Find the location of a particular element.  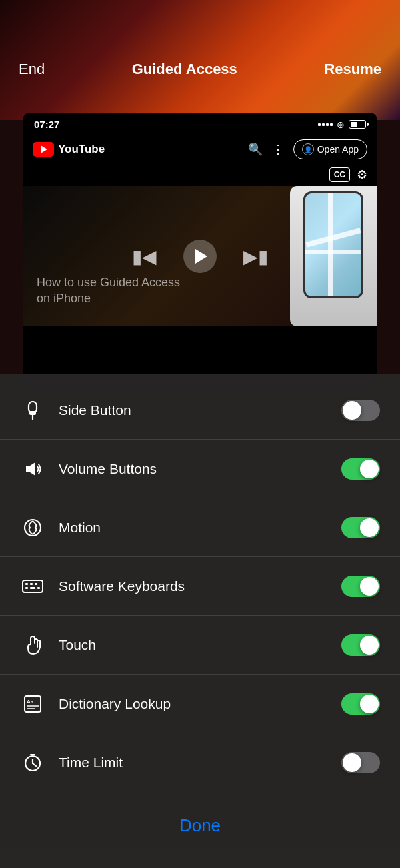

toggle-row-side-button: Side Button is located at coordinates (200, 410).